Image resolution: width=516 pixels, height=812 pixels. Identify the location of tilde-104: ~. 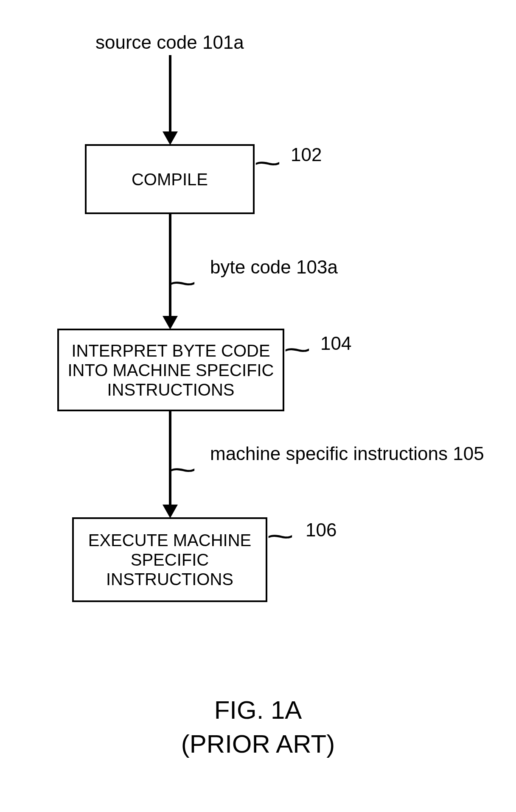
(297, 350).